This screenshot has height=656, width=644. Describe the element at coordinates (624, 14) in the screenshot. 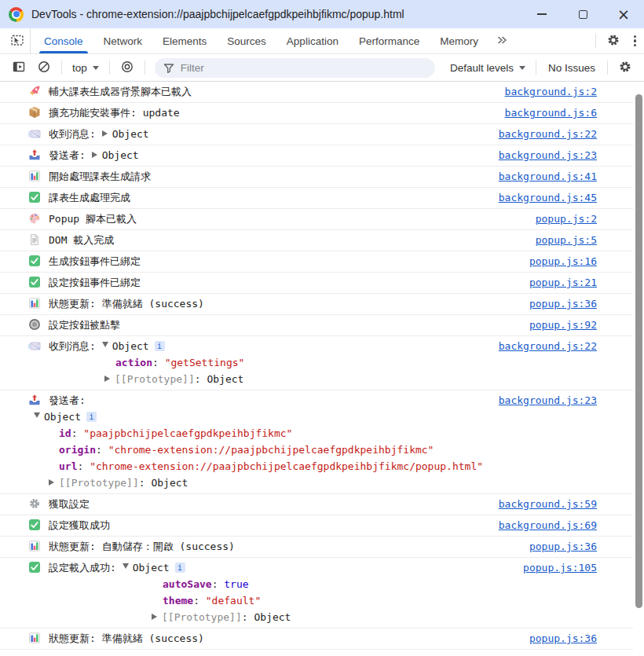

I see `close-button: ×` at that location.